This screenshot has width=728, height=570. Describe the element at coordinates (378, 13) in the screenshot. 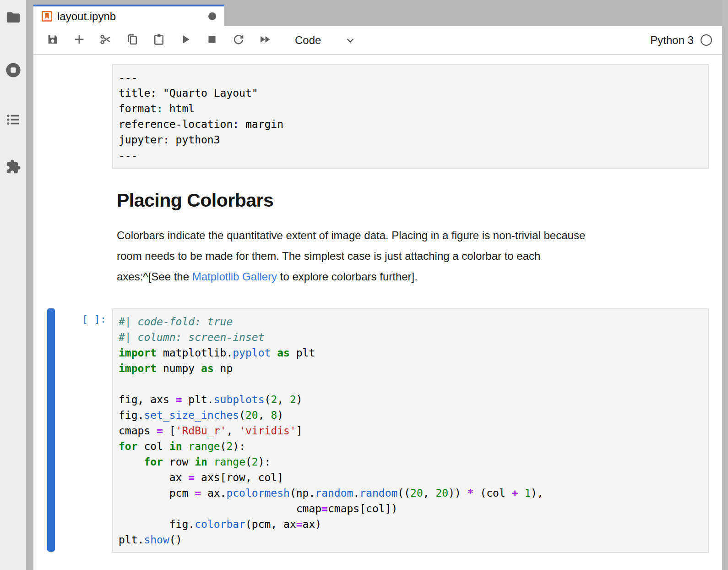

I see `tab-bar: layout.ipynb` at that location.